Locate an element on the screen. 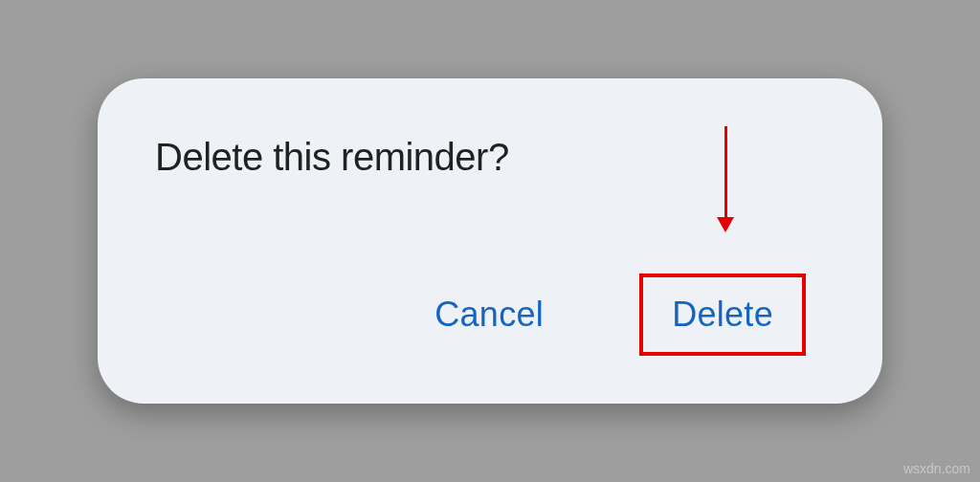  cancel-button: Cancel is located at coordinates (489, 315).